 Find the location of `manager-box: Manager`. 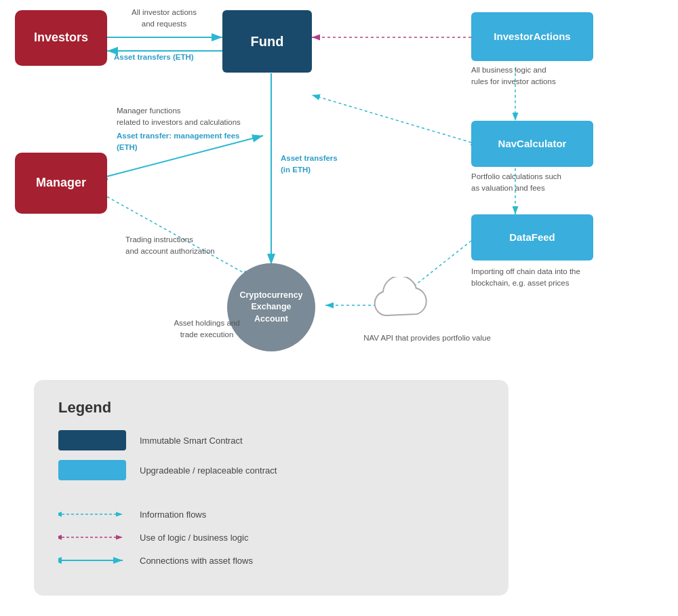

manager-box: Manager is located at coordinates (61, 183).